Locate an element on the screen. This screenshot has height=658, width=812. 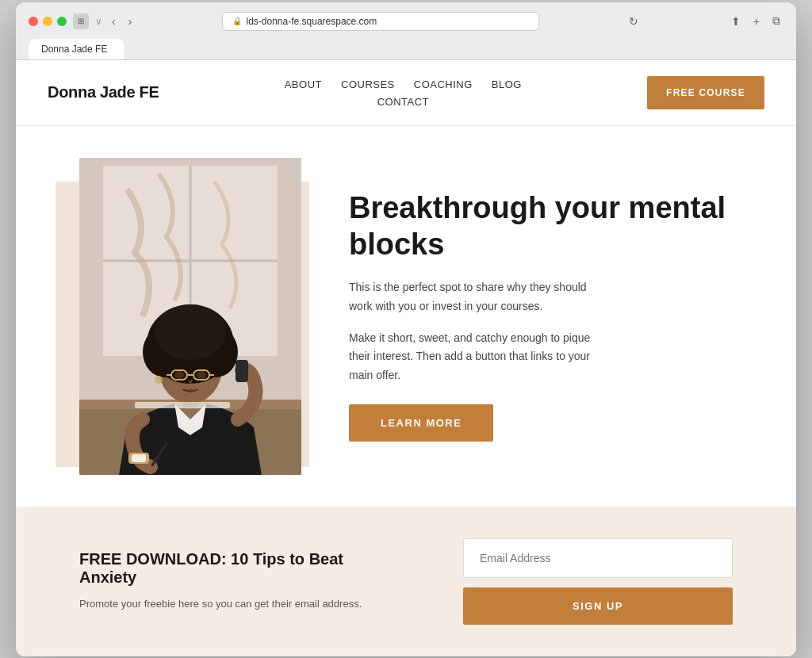
back-button: ‹ is located at coordinates (114, 21).